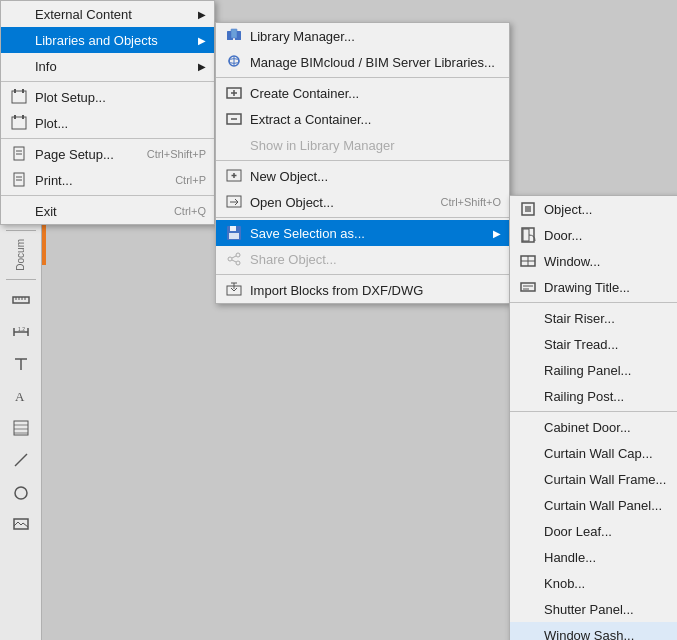  Describe the element at coordinates (376, 62) in the screenshot. I see `menu-label-manage-bimcloud: Manage BIMcloud / BIM Server Libraries..…` at that location.